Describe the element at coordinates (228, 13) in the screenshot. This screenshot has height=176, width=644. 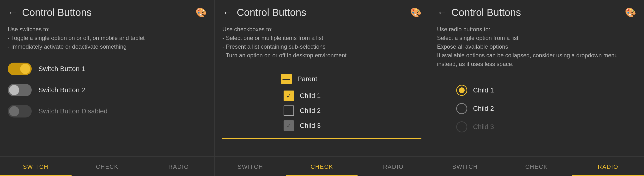
I see `back-arrow-icon-2: ←` at that location.